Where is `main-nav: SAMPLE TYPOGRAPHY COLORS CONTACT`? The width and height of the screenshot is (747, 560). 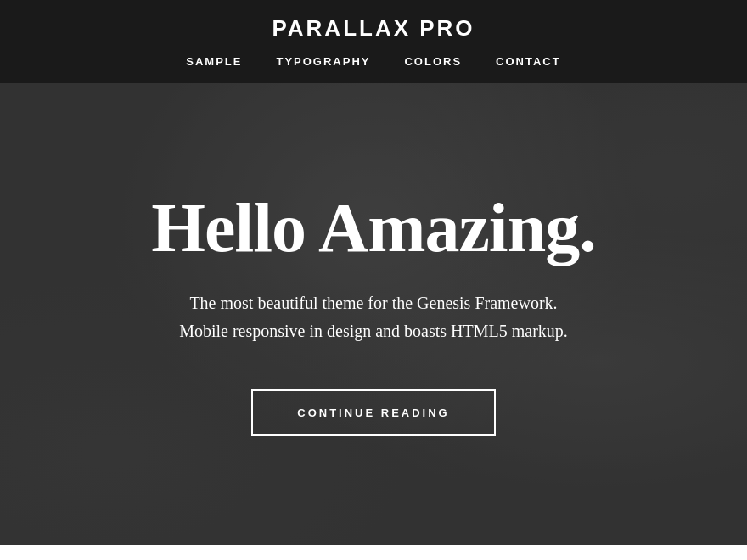
main-nav: SAMPLE TYPOGRAPHY COLORS CONTACT is located at coordinates (374, 61).